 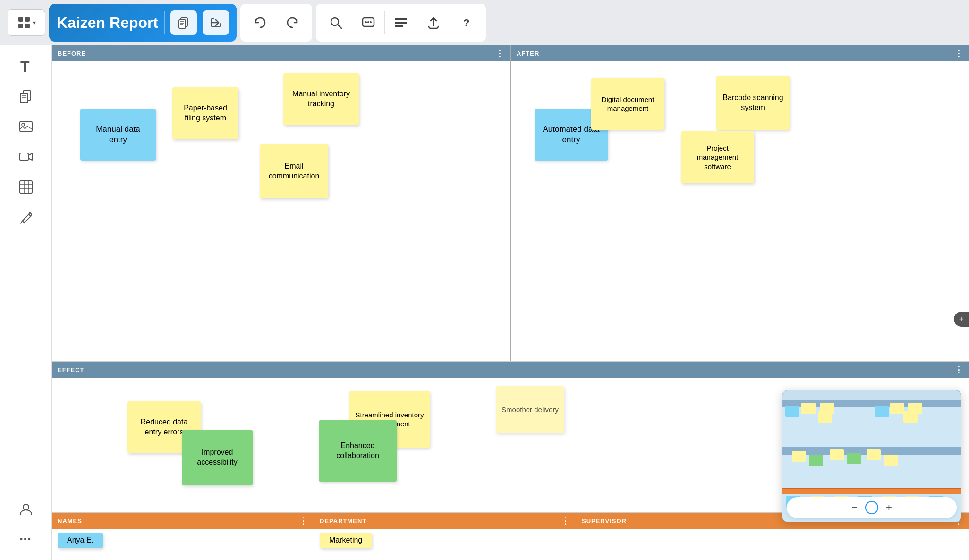 I want to click on effect-menu-dots: ⋮, so click(x=959, y=370).